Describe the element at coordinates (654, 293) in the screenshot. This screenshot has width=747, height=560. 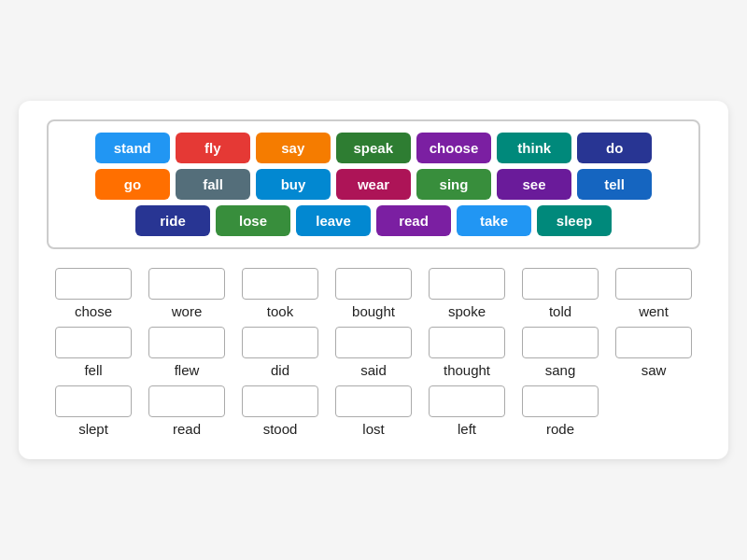
I see `match-item-went: went` at that location.